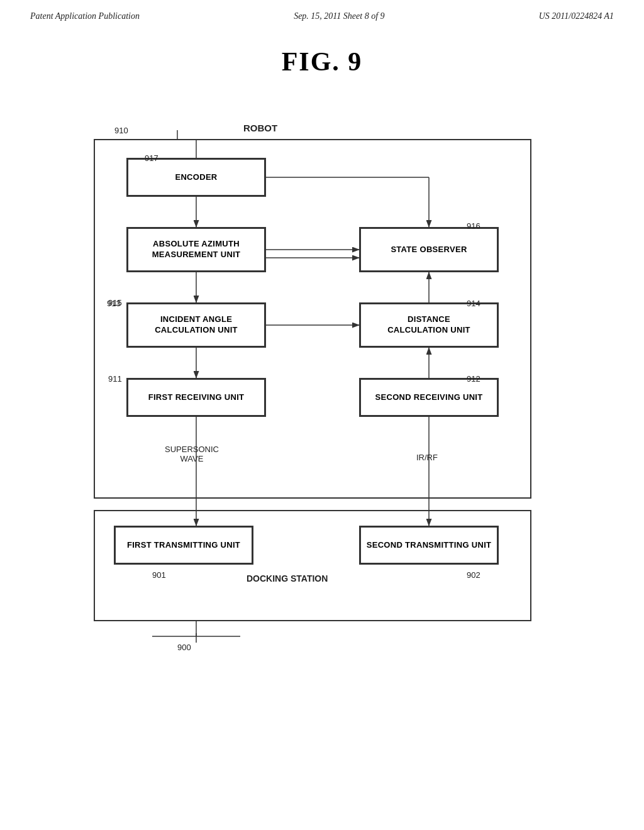 This screenshot has height=830, width=644. Describe the element at coordinates (474, 575) in the screenshot. I see `num-902: 902` at that location.